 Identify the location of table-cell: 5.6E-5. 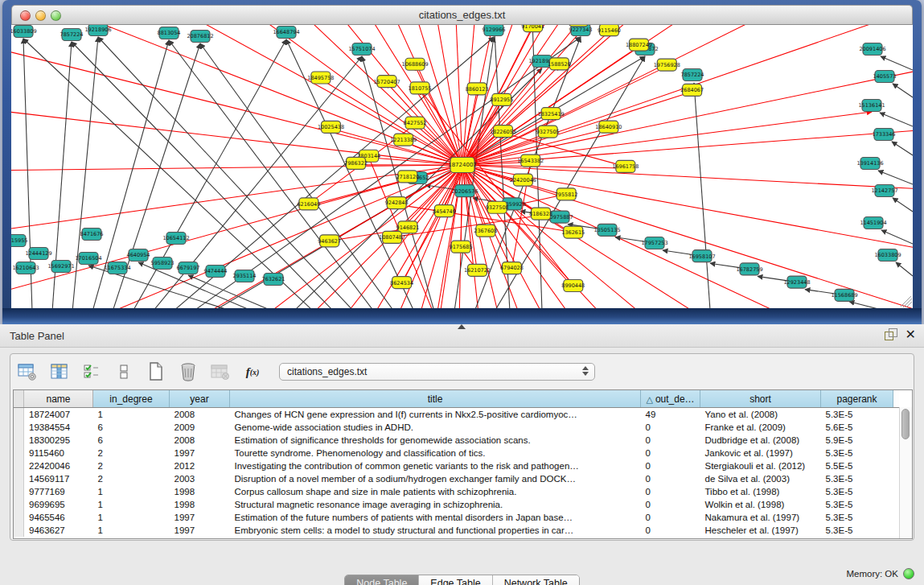
(857, 427).